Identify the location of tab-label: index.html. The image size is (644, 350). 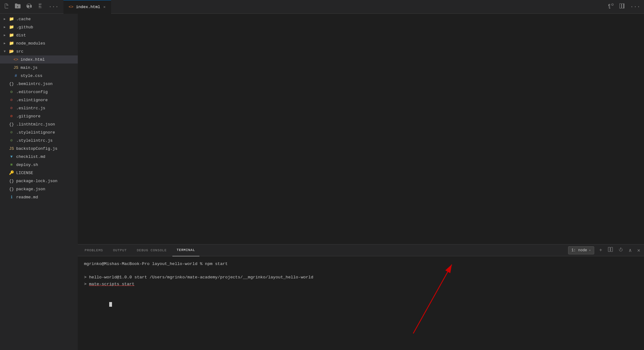
(88, 7).